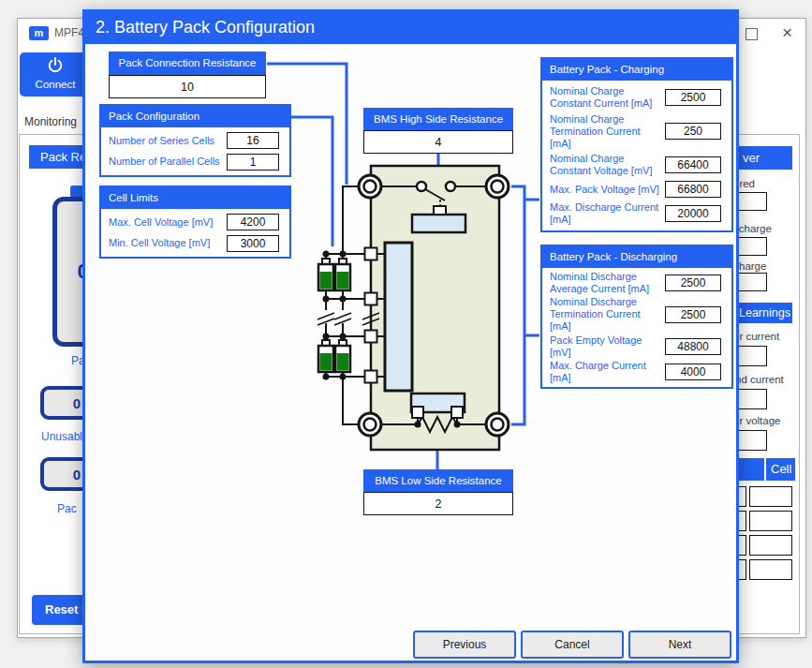 The height and width of the screenshot is (668, 812). What do you see at coordinates (39, 34) in the screenshot?
I see `mps-logo: m` at bounding box center [39, 34].